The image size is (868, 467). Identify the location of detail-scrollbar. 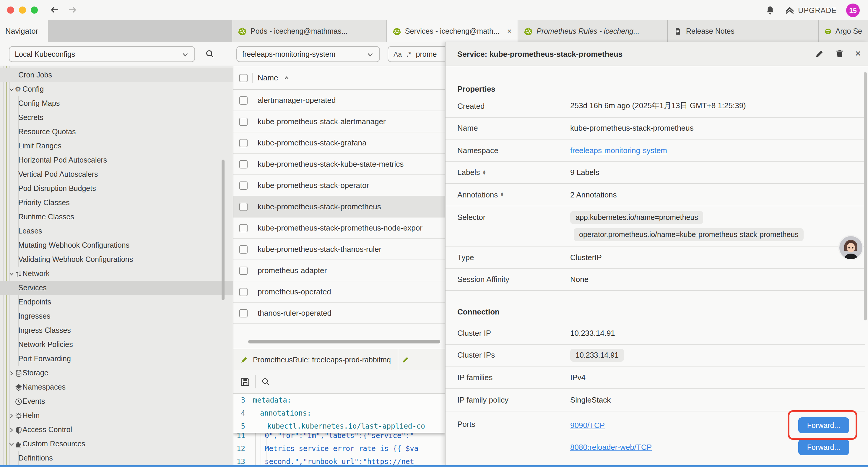
(865, 196).